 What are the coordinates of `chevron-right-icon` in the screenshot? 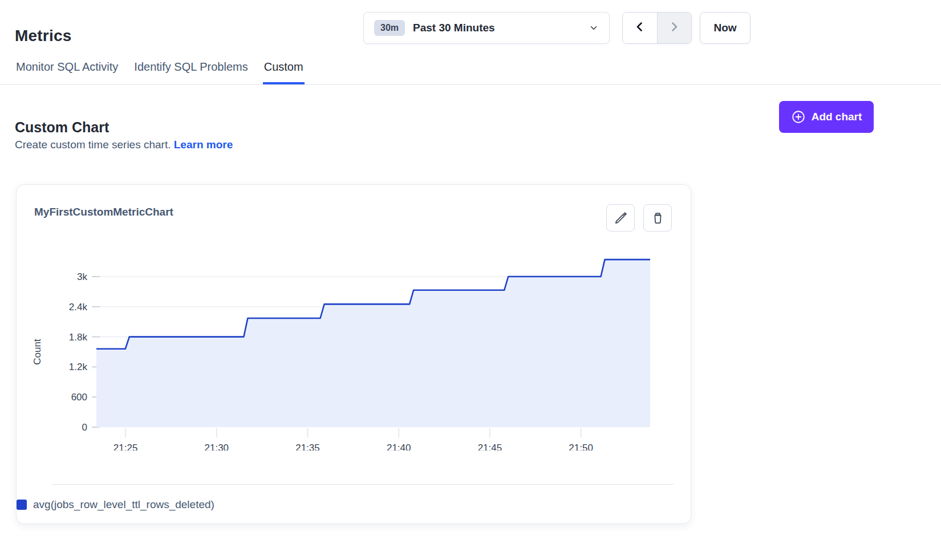 It's located at (674, 28).